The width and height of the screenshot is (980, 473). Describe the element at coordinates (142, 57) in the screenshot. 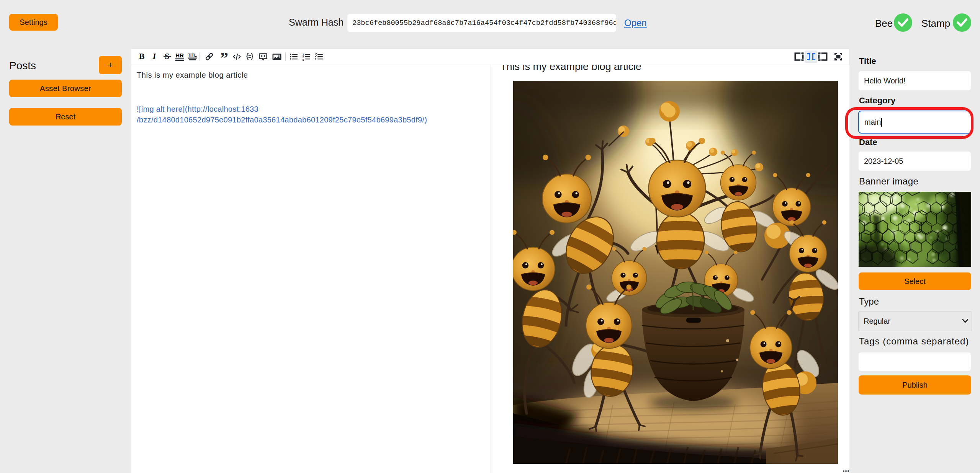

I see `svg-text: B` at that location.